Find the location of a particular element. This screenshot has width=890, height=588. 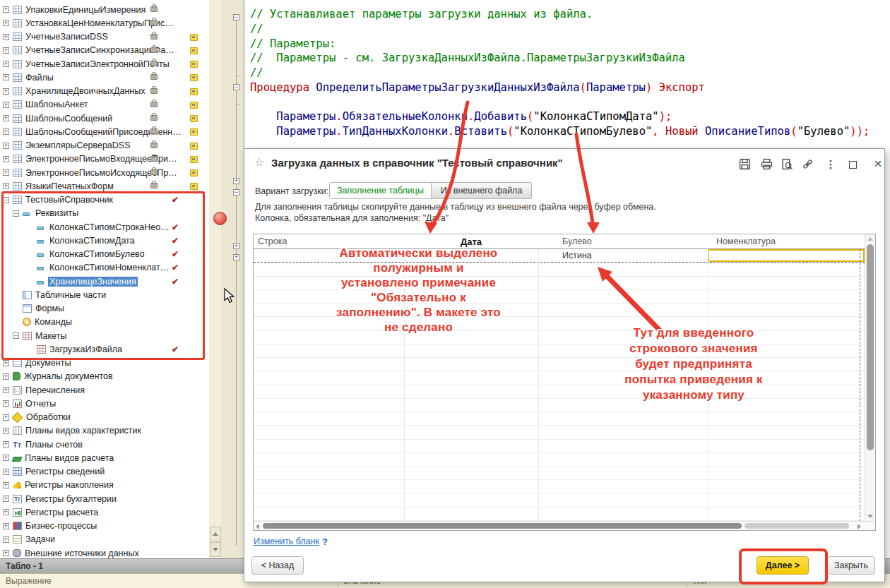

tree-item-ШаблоныСообщенийПрисоединенн…: +ШаблоныСообщенийПрисоединенн… is located at coordinates (105, 131).